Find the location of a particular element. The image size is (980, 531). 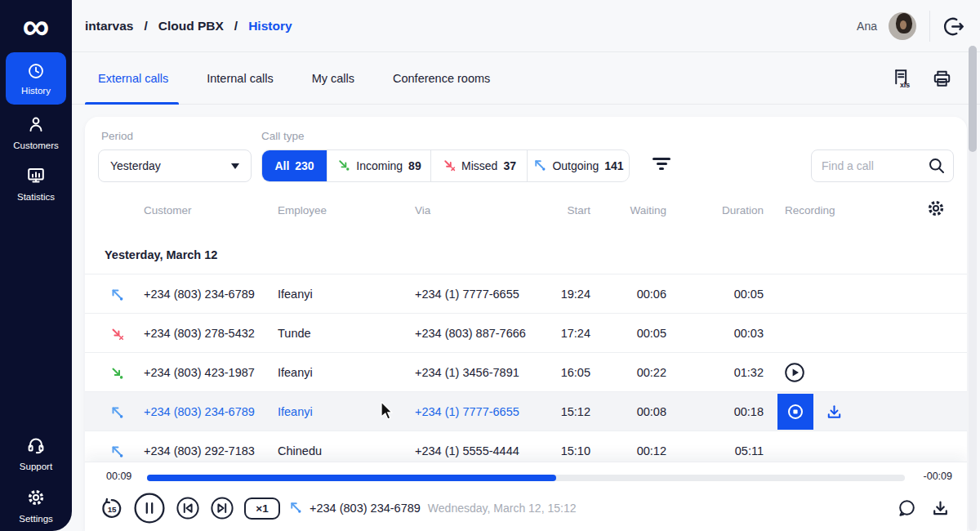

period-select-value: Yesterday is located at coordinates (136, 166).